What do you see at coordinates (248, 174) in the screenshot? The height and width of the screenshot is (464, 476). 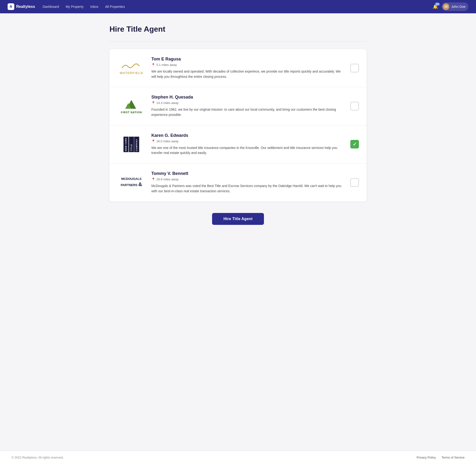 I see `agent-name: Tommy V. Bennett` at bounding box center [248, 174].